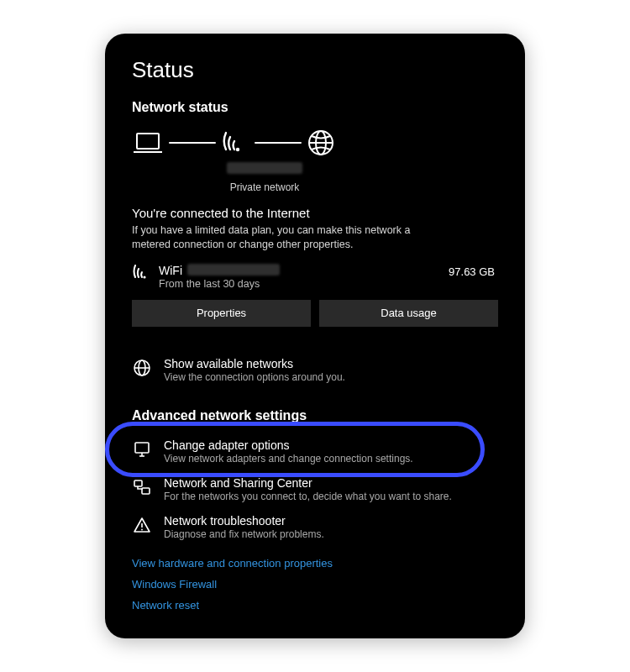  Describe the element at coordinates (315, 71) in the screenshot. I see `page-title: Status` at that location.